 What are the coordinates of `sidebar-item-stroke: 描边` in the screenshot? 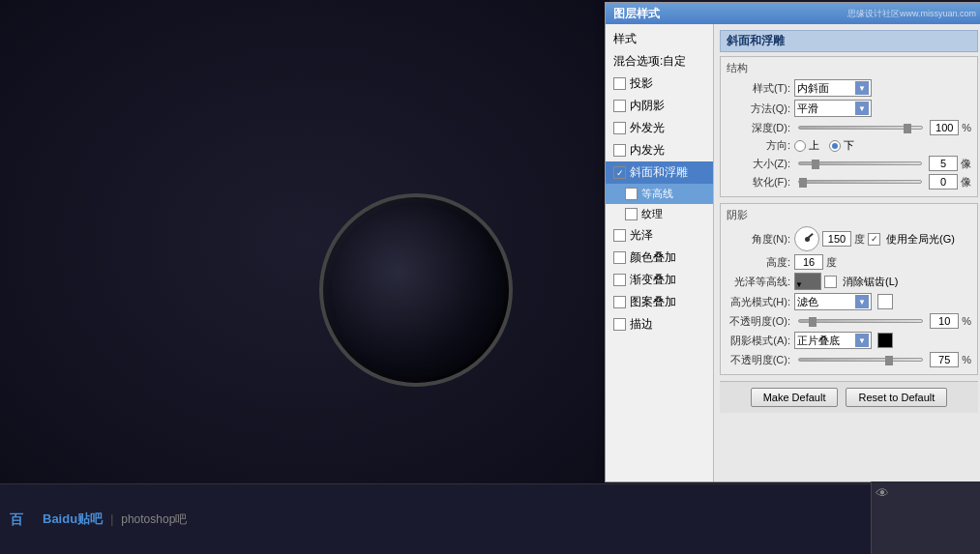 It's located at (660, 325).